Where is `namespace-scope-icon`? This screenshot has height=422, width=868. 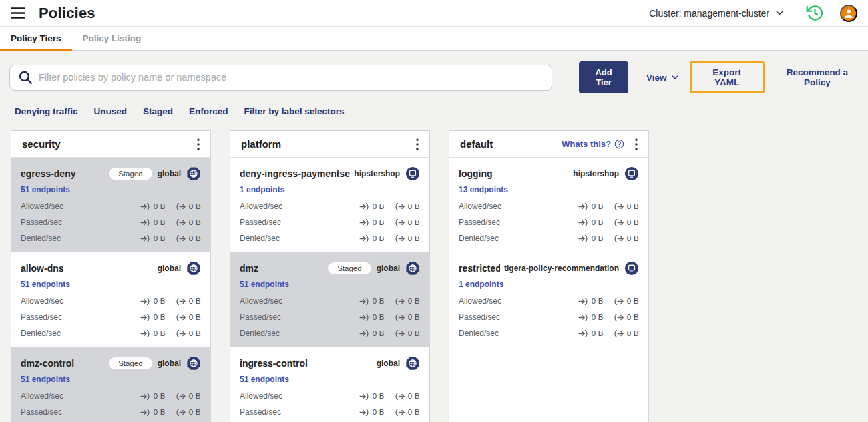
namespace-scope-icon is located at coordinates (413, 174).